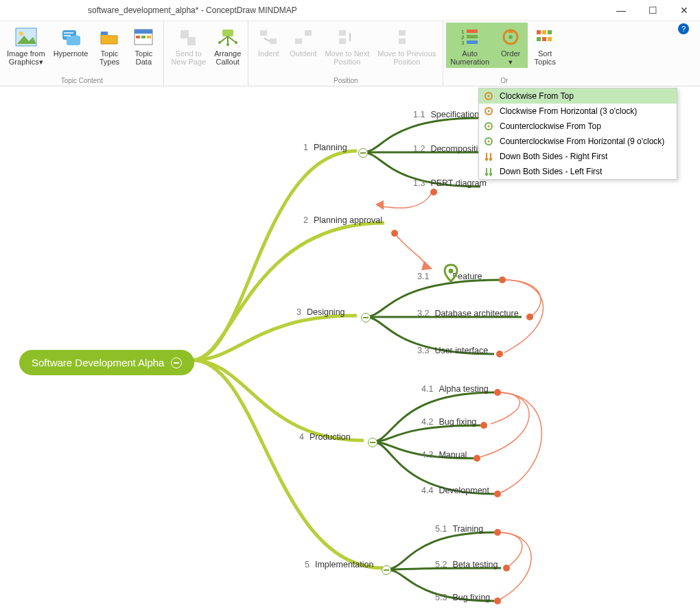  I want to click on minimize-button: —, so click(621, 10).